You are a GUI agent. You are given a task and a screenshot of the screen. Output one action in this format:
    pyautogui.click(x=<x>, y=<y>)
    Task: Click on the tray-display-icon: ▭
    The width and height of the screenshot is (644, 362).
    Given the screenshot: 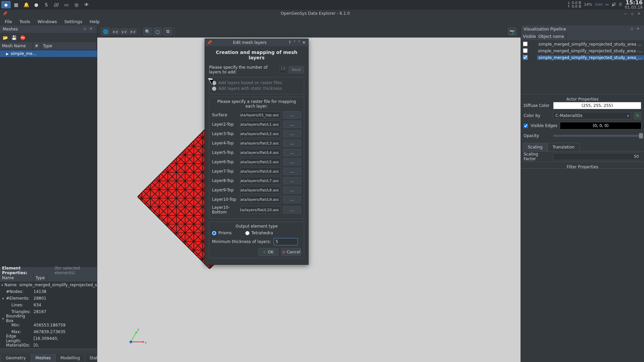 What is the action you would take?
    pyautogui.click(x=607, y=5)
    